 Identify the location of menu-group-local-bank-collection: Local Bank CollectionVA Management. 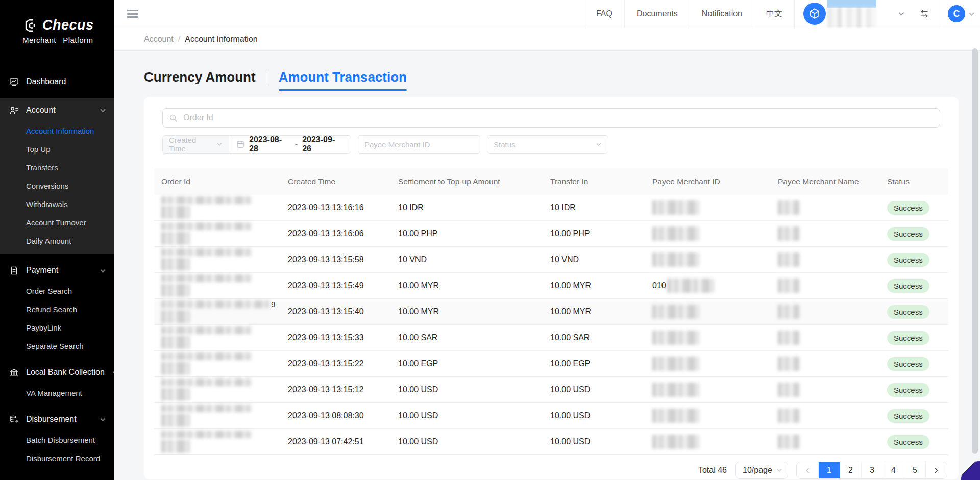
(57, 382).